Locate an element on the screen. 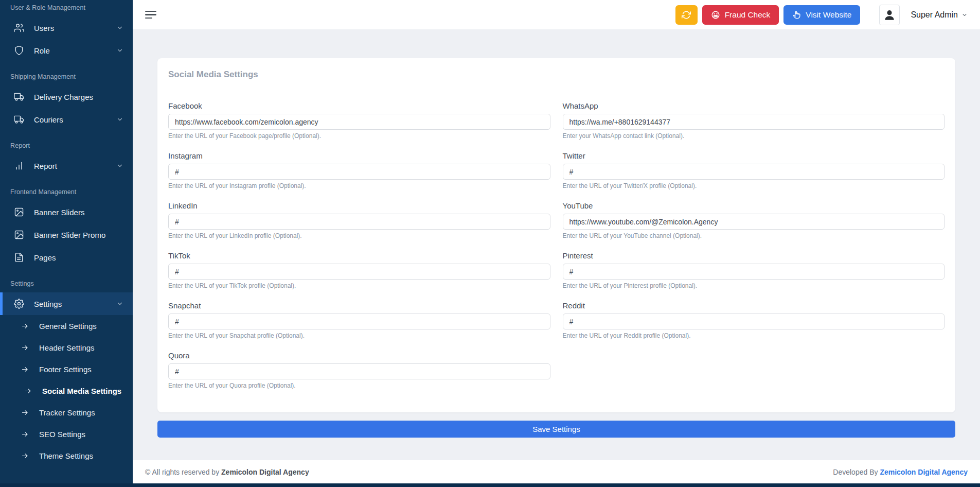  user-name-label: Super Admin is located at coordinates (934, 15).